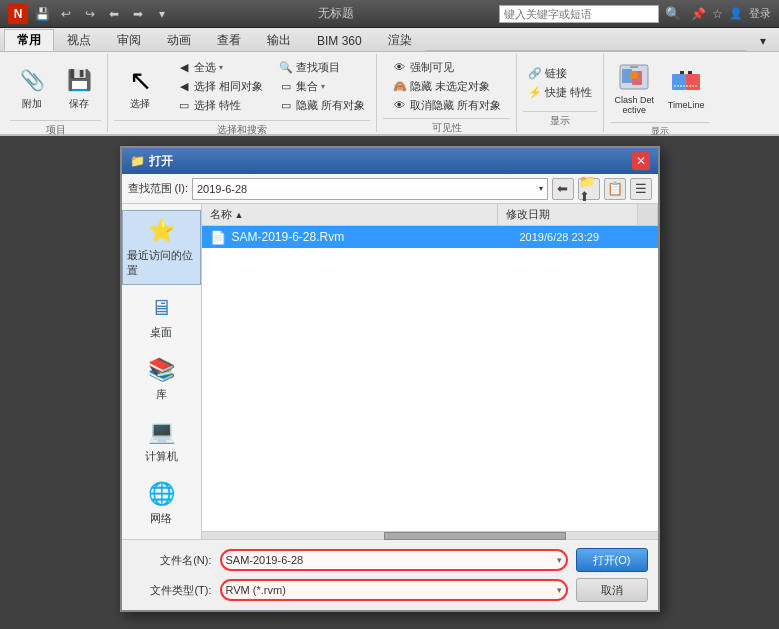 This screenshot has height=629, width=779. Describe the element at coordinates (686, 88) in the screenshot. I see `btn-timeline: TimeLine` at that location.